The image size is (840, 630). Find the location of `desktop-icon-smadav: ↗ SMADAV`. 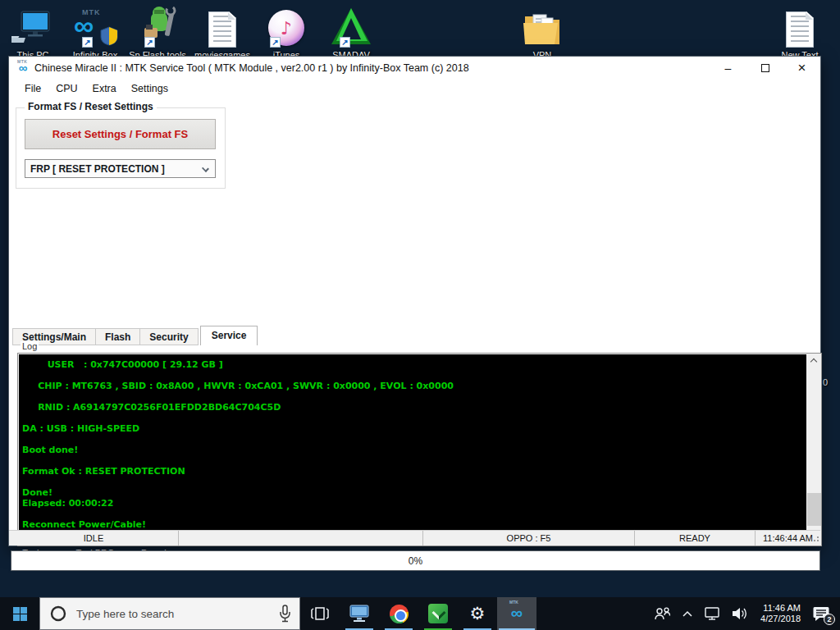

desktop-icon-smadav: ↗ SMADAV is located at coordinates (351, 33).